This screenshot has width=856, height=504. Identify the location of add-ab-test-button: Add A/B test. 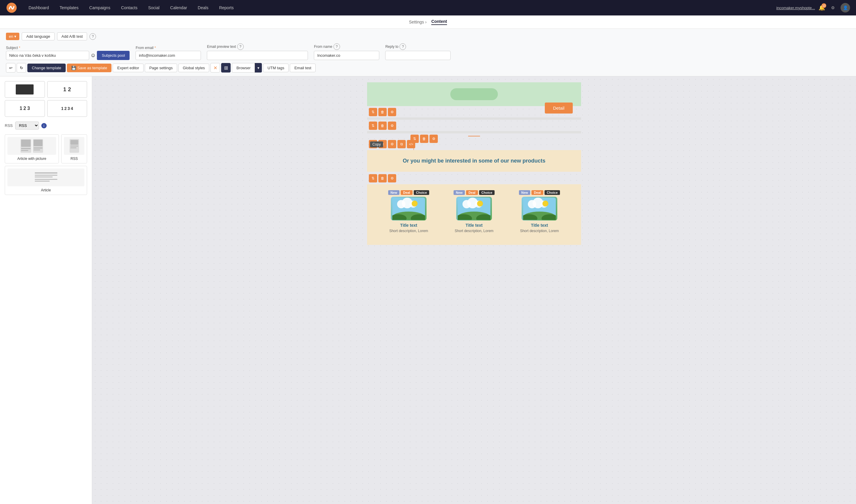
(72, 36).